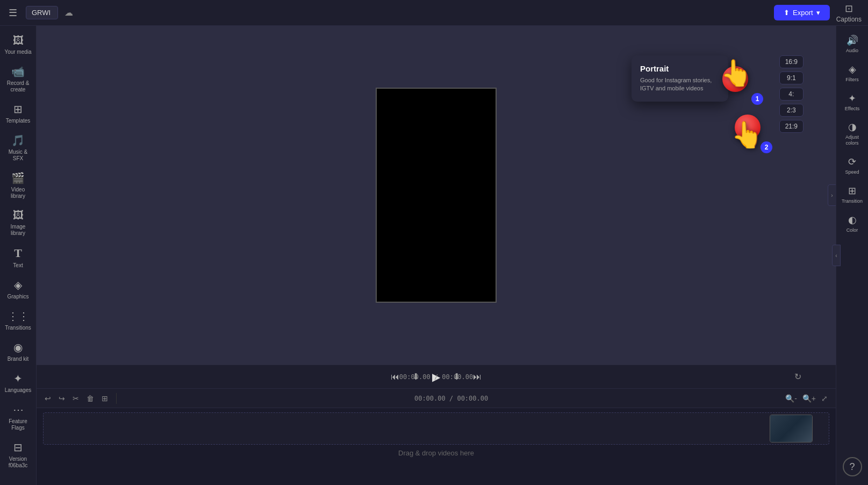  Describe the element at coordinates (436, 446) in the screenshot. I see `timeline-content: Drag & drop videos here` at that location.